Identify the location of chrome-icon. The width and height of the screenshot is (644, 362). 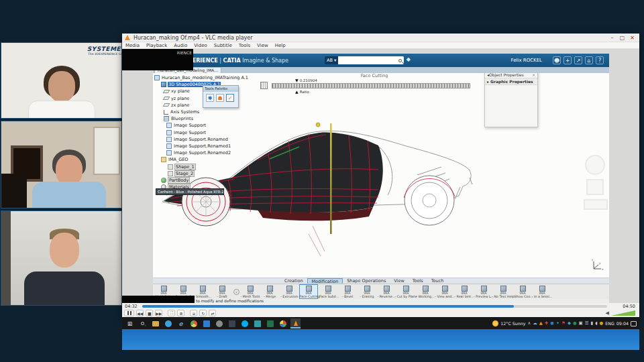
(193, 323).